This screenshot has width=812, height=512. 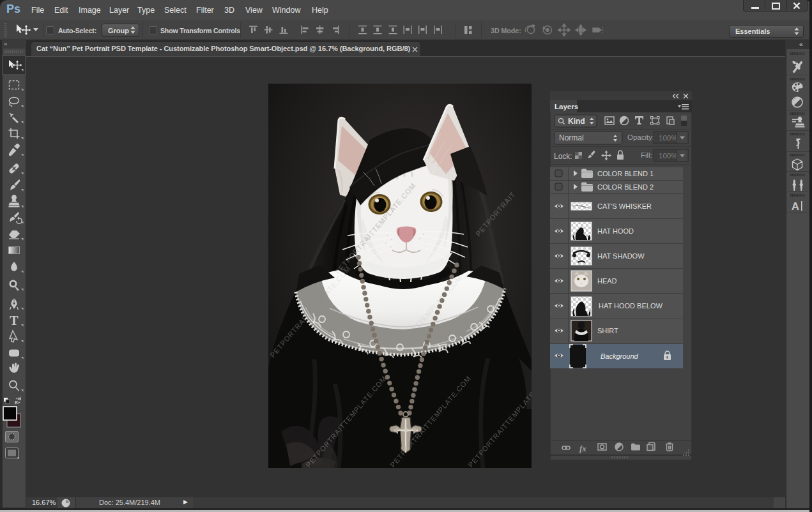 What do you see at coordinates (795, 207) in the screenshot?
I see `svg-text: A` at bounding box center [795, 207].